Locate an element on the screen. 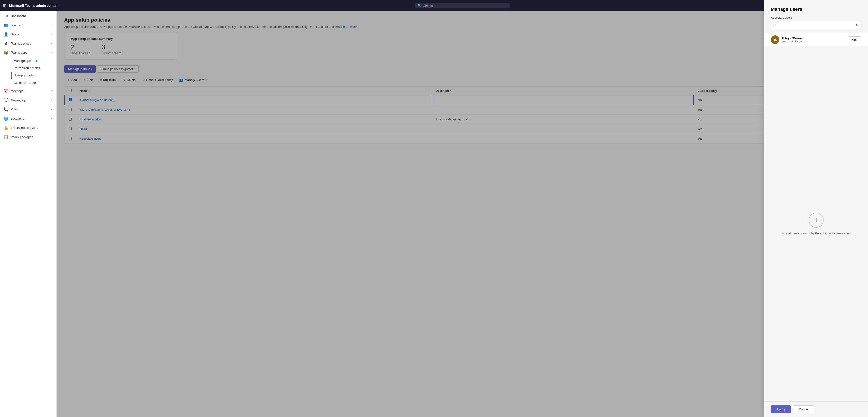 The width and height of the screenshot is (868, 417). sidebar-item-enhanced-encrypt: 🔒 Enhanced encrypt... is located at coordinates (28, 128).